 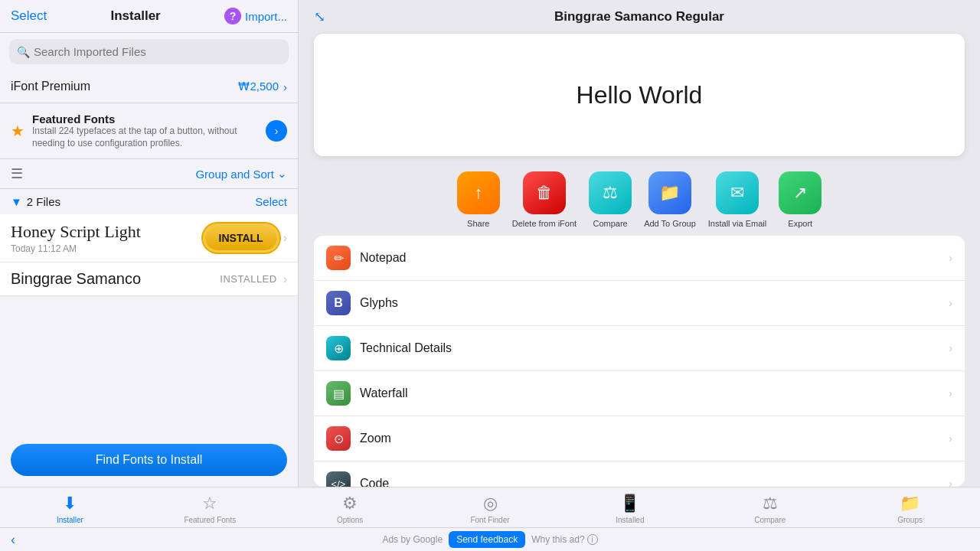 What do you see at coordinates (276, 131) in the screenshot?
I see `featured-fonts-arrow: ›` at bounding box center [276, 131].